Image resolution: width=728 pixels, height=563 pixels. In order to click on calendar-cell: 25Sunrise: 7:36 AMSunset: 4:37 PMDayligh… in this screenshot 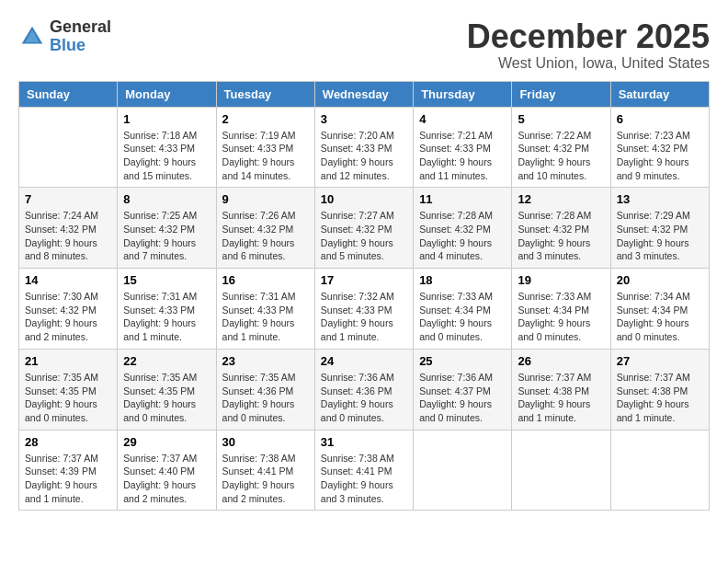, I will do `click(463, 389)`.